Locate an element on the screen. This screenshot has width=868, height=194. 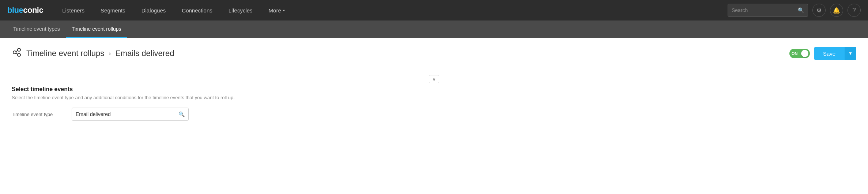
event-type-input-container: 🔍 is located at coordinates (130, 114).